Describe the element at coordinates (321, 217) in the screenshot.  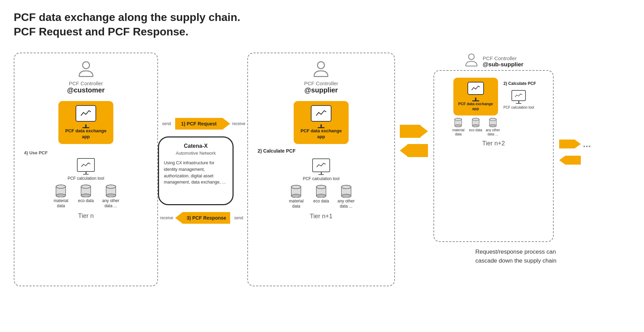
I see `tier-n1-label: Tier n+1` at that location.